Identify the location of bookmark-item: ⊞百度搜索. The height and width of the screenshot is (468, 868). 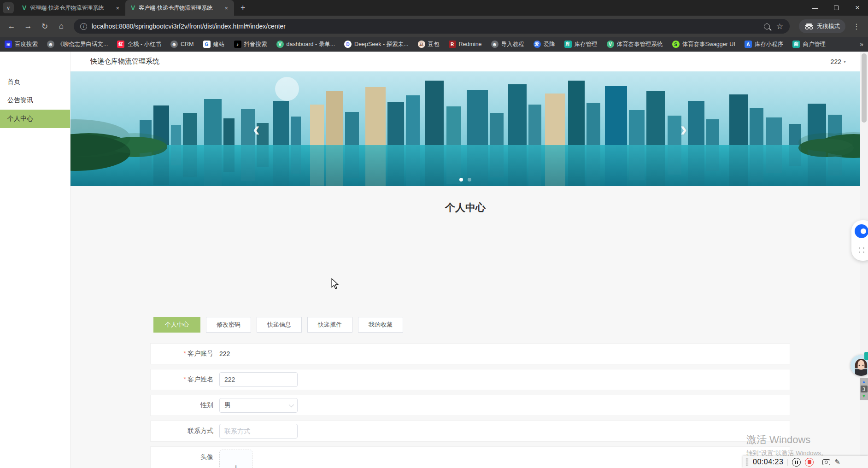
(21, 44).